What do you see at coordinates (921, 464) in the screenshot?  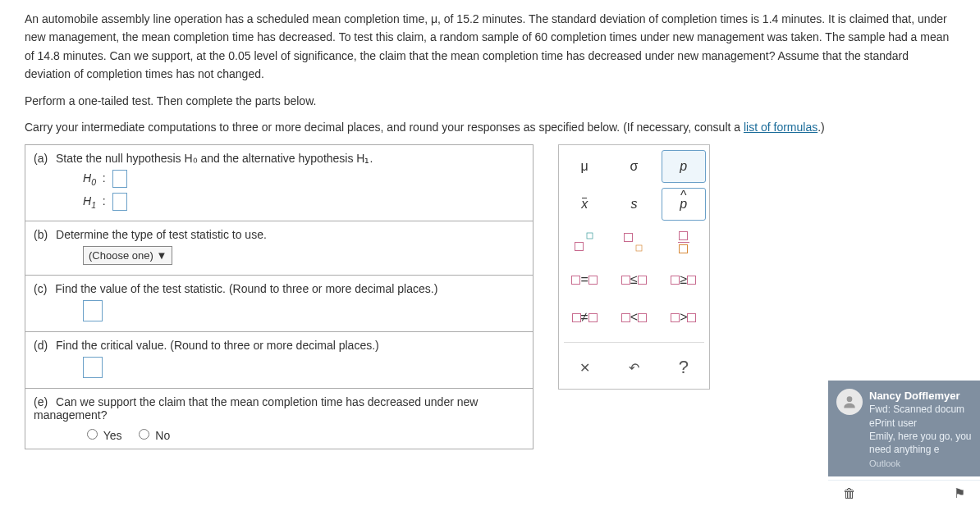 I see `notification-app: Outlook` at bounding box center [921, 464].